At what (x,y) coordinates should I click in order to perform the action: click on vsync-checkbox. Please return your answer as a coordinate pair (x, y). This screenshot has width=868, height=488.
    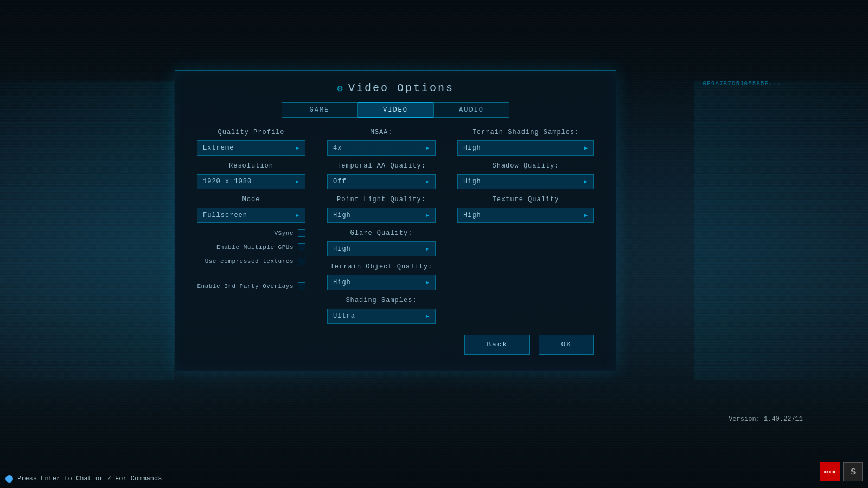
    Looking at the image, I should click on (302, 233).